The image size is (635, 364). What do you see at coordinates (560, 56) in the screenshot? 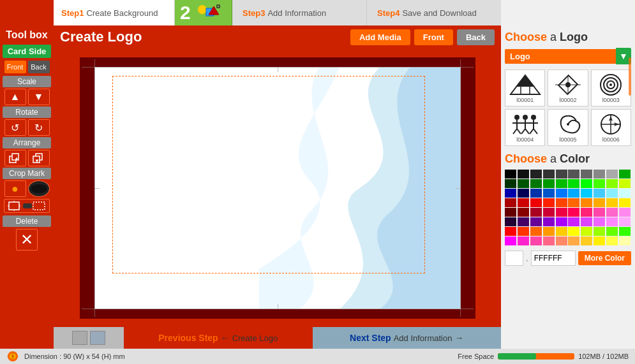
I see `logo-dropdown: Logo` at bounding box center [560, 56].